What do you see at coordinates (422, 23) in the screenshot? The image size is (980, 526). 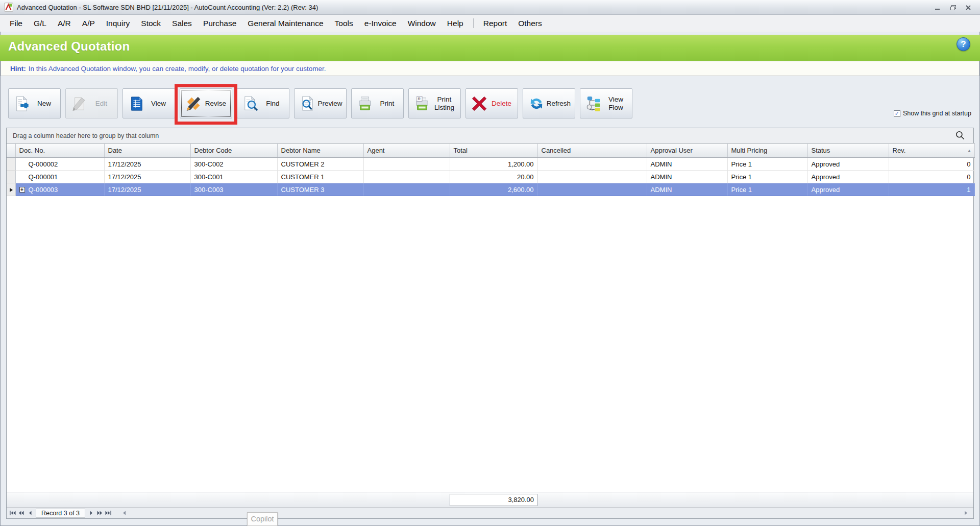 I see `menu-item-window: Window` at bounding box center [422, 23].